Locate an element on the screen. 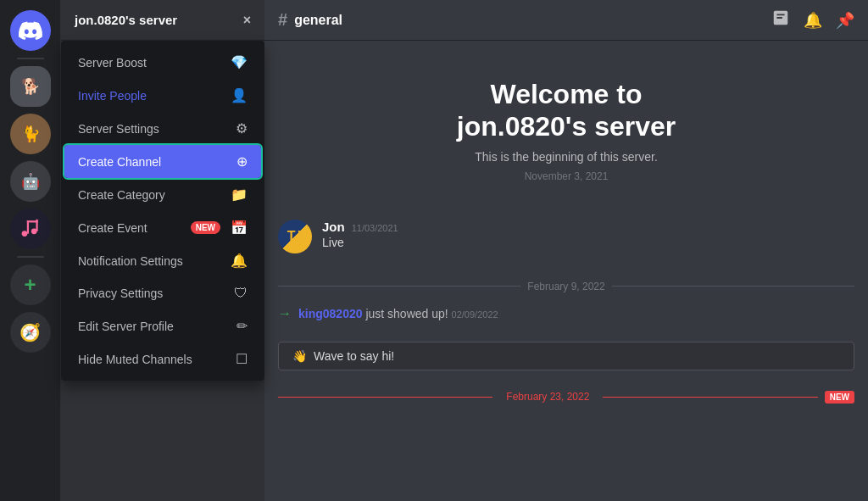 The height and width of the screenshot is (501, 868). avatar-jon: TJ is located at coordinates (295, 237).